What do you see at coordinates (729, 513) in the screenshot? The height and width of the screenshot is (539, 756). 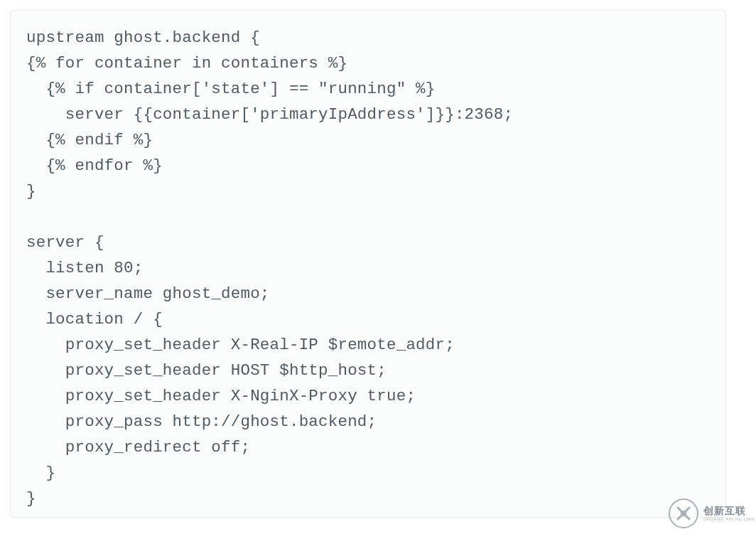 I see `watermark-text: 创新互联 CHUANG XIN HU LIAN` at bounding box center [729, 513].